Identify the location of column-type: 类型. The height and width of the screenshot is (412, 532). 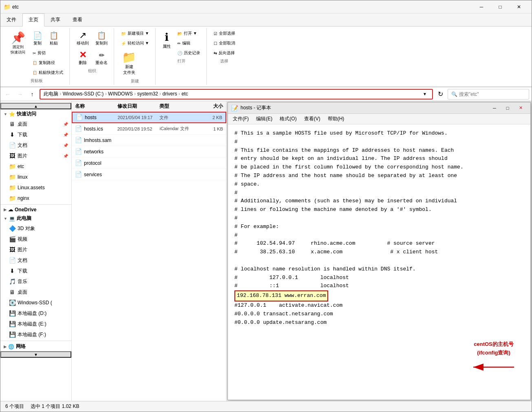
(181, 106).